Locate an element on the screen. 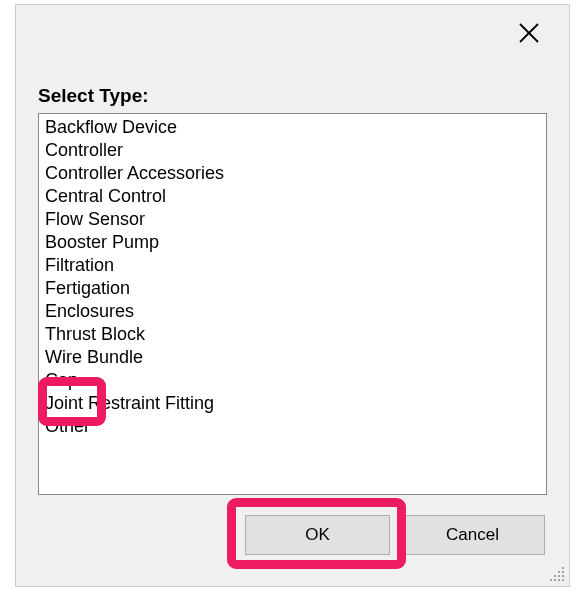 Image resolution: width=576 pixels, height=592 pixels. dialog-titlebar is located at coordinates (292, 32).